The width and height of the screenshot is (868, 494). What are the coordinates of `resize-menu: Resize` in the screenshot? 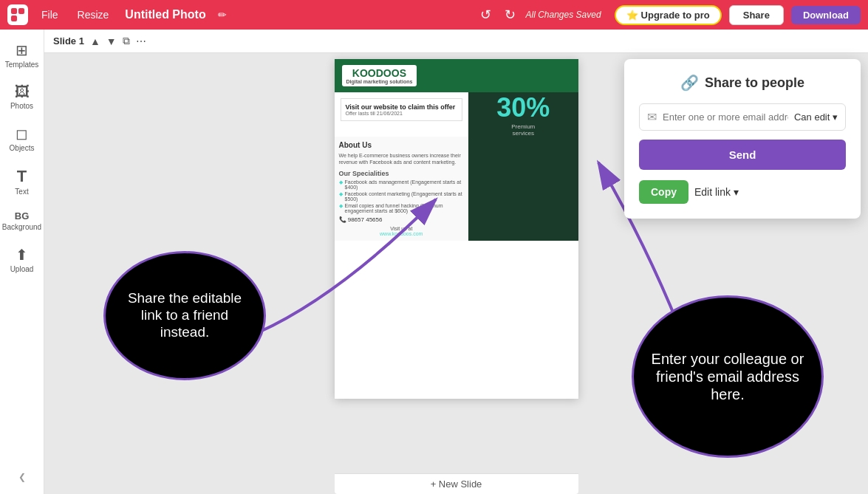 It's located at (93, 15).